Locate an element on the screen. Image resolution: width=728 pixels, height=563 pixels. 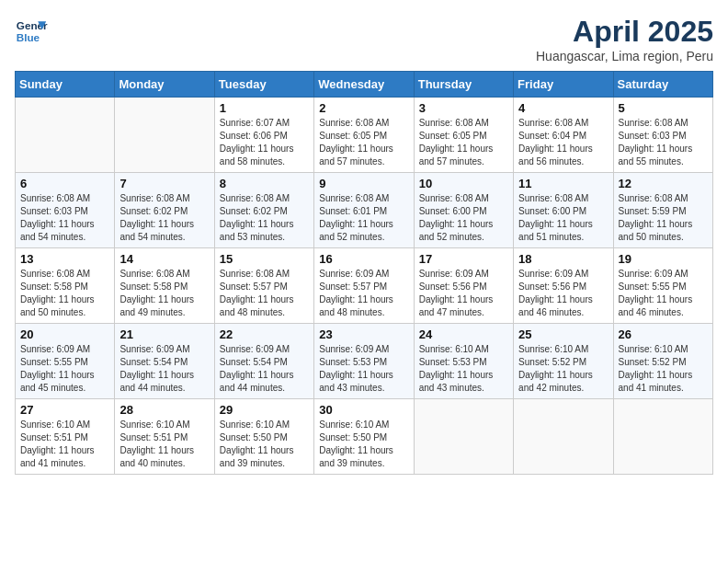
calendar-cell: 29Sunrise: 6:10 AM Sunset: 5:50 PM Dayli… is located at coordinates (264, 437).